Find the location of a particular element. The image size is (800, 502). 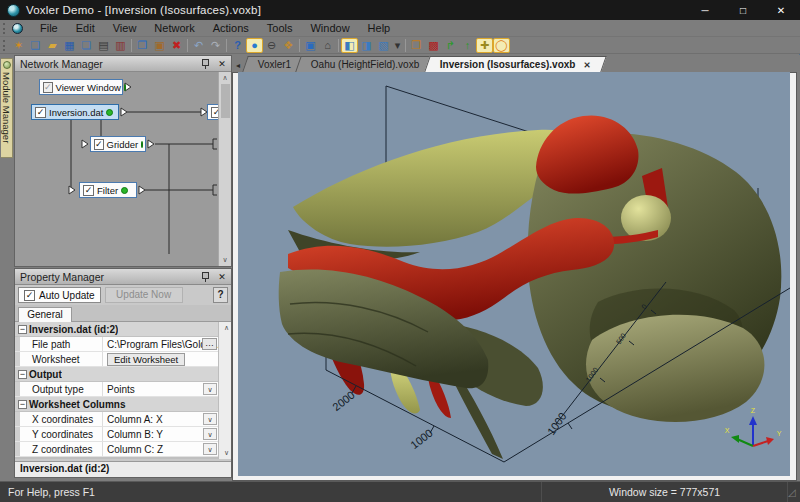

network-manager-title: Network Manager is located at coordinates (110, 64).